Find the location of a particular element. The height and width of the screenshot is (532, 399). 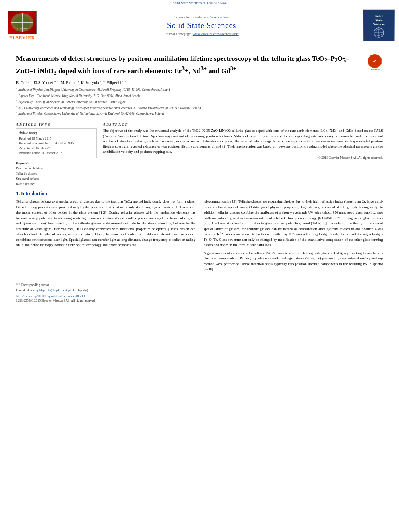

keyword-structural: Structural defects is located at coordinates (56, 179).